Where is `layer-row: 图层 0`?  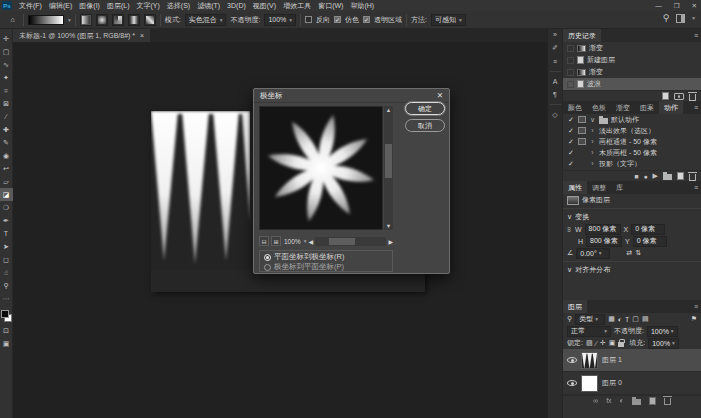
layer-row: 图层 0 is located at coordinates (632, 384).